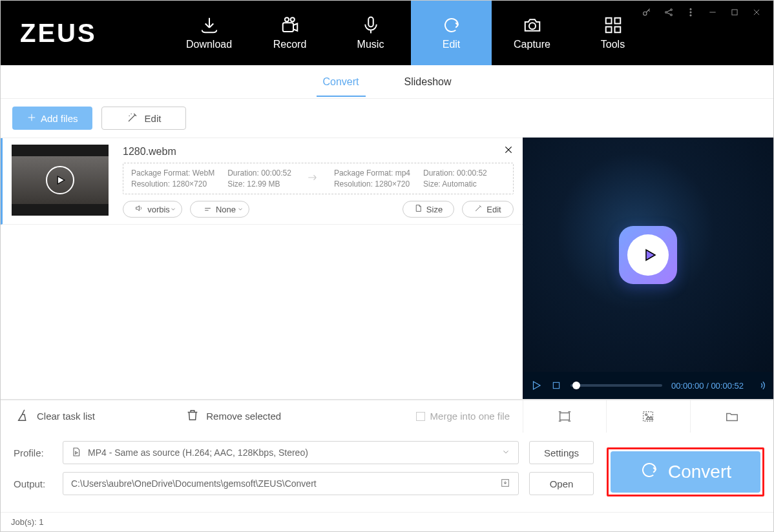  Describe the element at coordinates (411, 33) in the screenshot. I see `main-nav: Download Record Music Edit Capture Tools` at that location.